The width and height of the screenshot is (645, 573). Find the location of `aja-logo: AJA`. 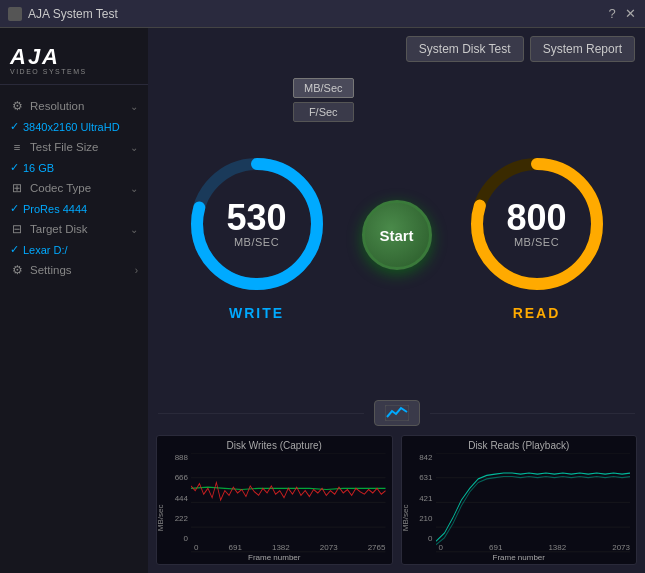

aja-logo: AJA is located at coordinates (35, 57).